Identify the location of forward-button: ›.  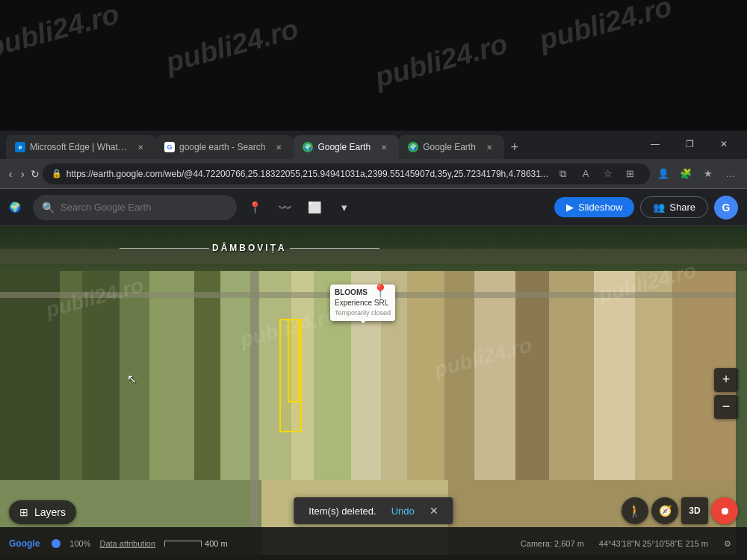
(22, 174).